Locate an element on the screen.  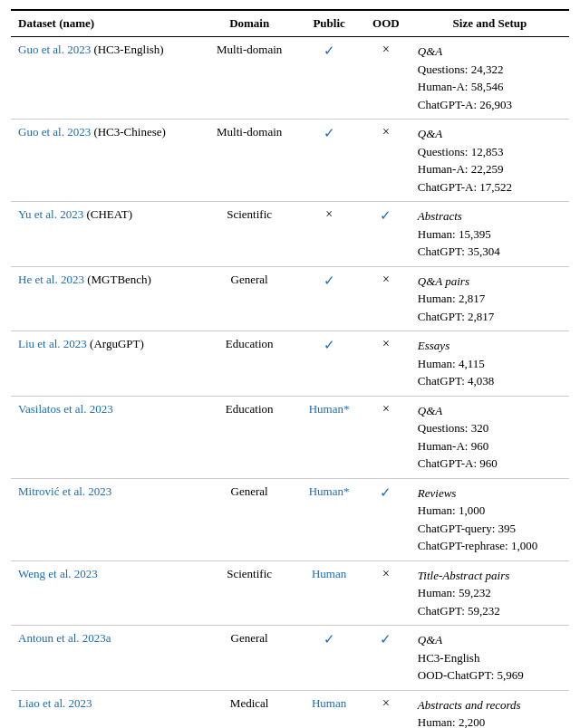
size-line: ChatGPT: 59,232 is located at coordinates (459, 610).